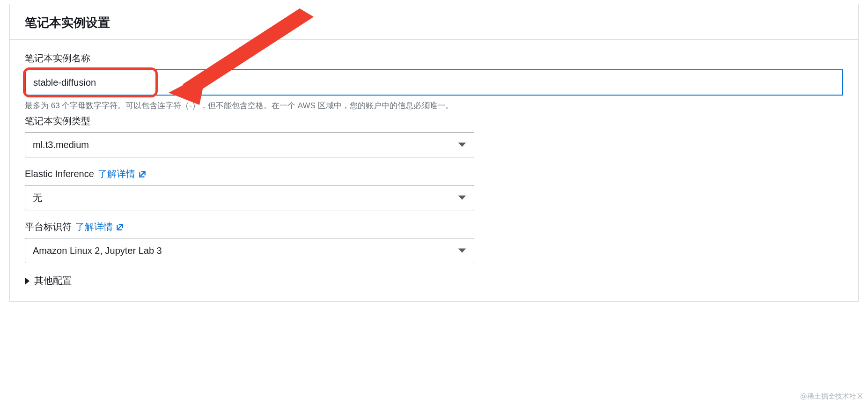 The height and width of the screenshot is (400, 868). What do you see at coordinates (48, 227) in the screenshot?
I see `label-platform-identifier: 平台标识符` at bounding box center [48, 227].